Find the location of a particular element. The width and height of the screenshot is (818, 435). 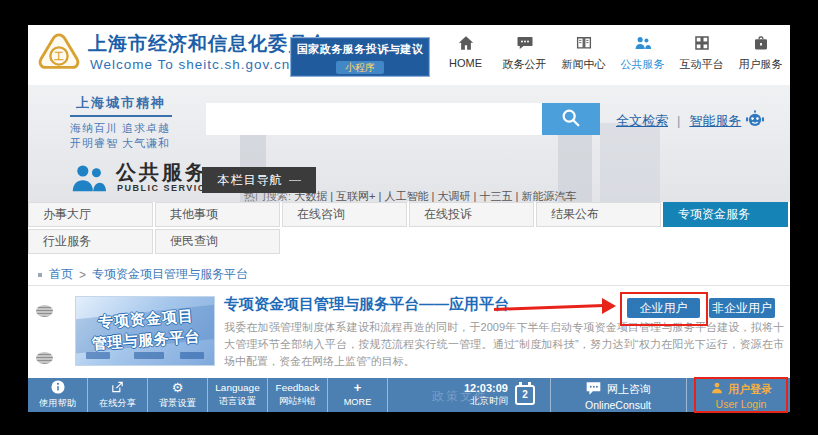

toolbar-share: 在线分享 is located at coordinates (118, 395).